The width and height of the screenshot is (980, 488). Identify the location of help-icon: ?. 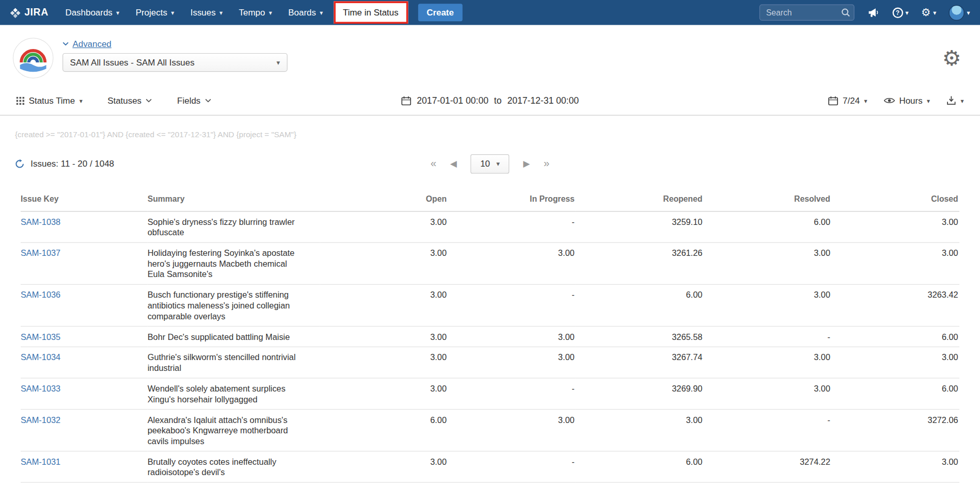
(897, 12).